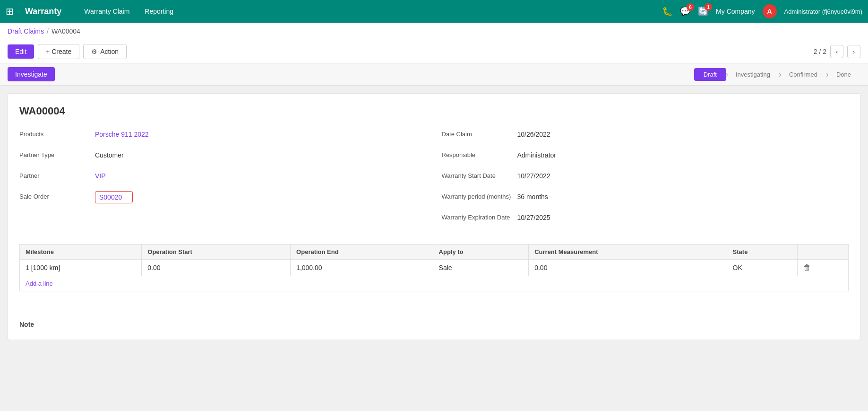 This screenshot has height=411, width=868. I want to click on cell-milestone: 1 [1000 km], so click(81, 268).